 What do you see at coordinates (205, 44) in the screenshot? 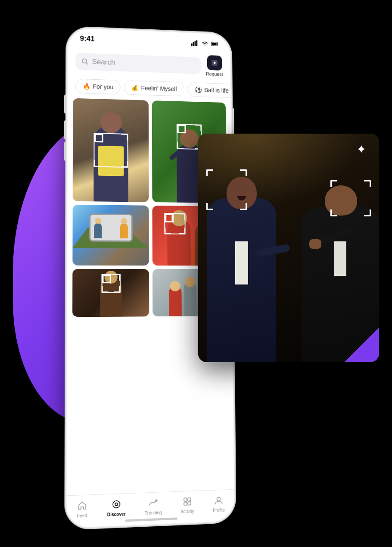
I see `status-icons` at bounding box center [205, 44].